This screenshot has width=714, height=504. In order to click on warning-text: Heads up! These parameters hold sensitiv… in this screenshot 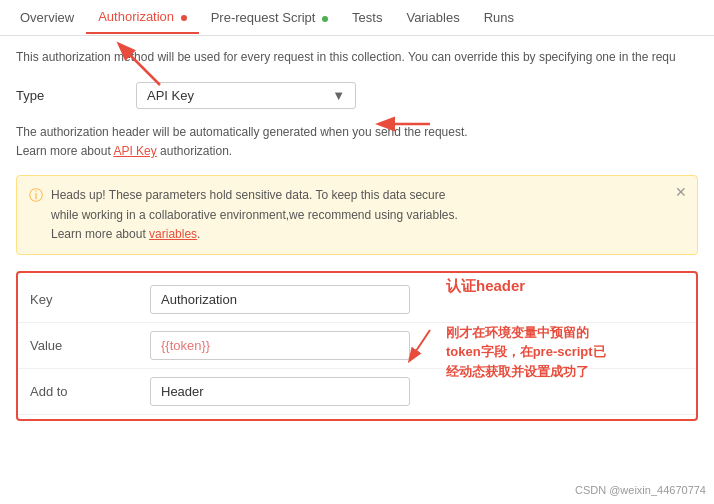, I will do `click(254, 215)`.